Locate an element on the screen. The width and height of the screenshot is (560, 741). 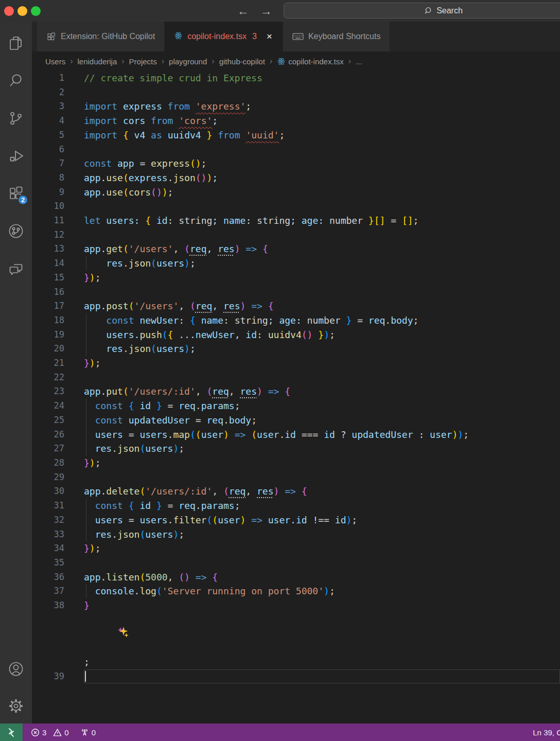
code-line: 37 console.log('Server running on port 5… is located at coordinates (296, 591).